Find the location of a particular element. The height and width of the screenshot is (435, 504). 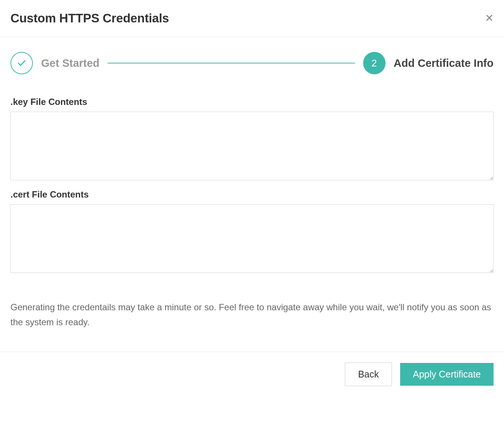

modal-header: Custom HTTPS Credentials ✕ is located at coordinates (252, 19).